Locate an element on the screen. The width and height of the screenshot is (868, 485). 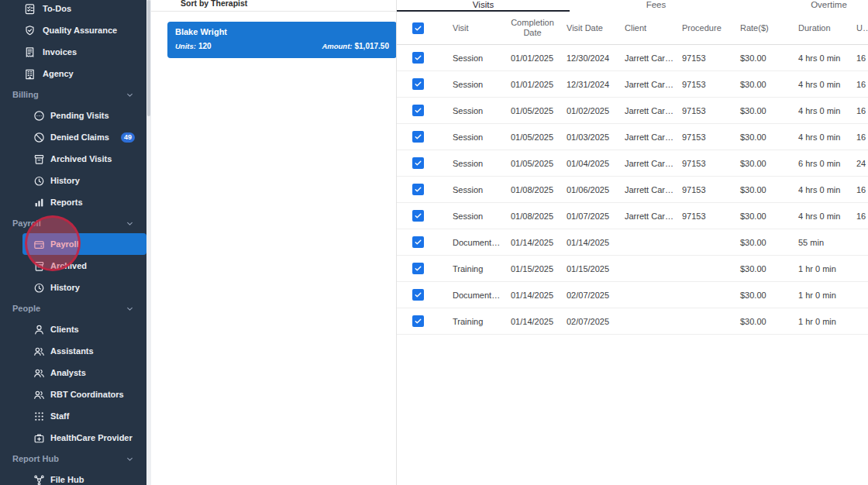
table-row: Session01/05/202501/03/2025Jarrett Carva… is located at coordinates (632, 137).